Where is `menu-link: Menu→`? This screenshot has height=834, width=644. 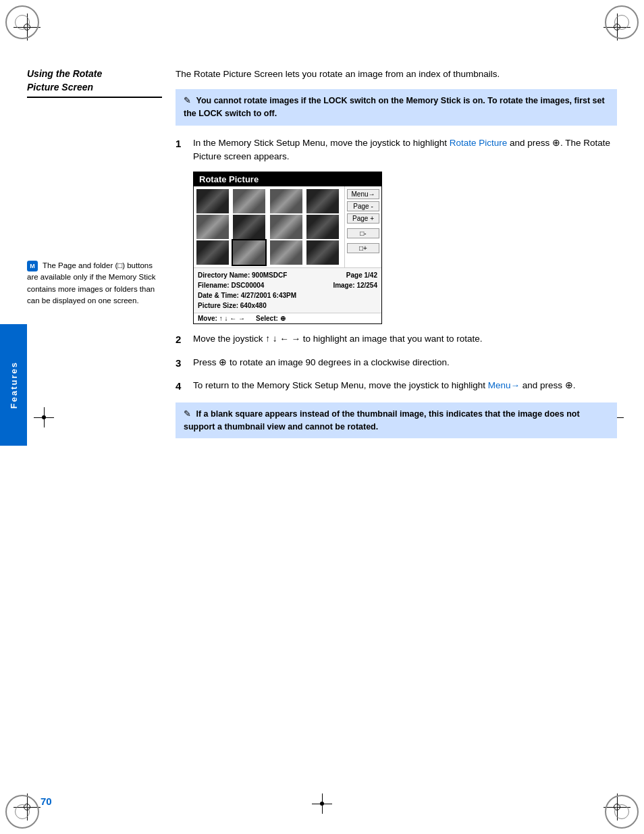 menu-link: Menu→ is located at coordinates (504, 385).